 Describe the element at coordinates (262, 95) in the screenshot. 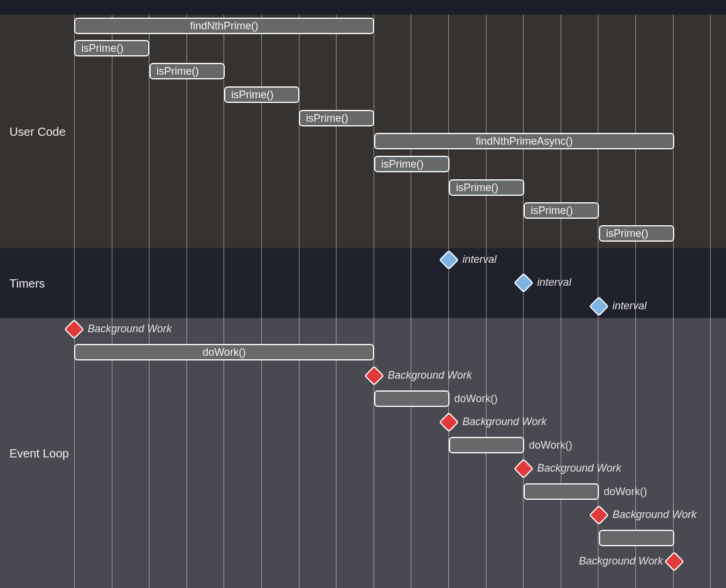

I see `bar-isPrime-3: isPrime()` at that location.